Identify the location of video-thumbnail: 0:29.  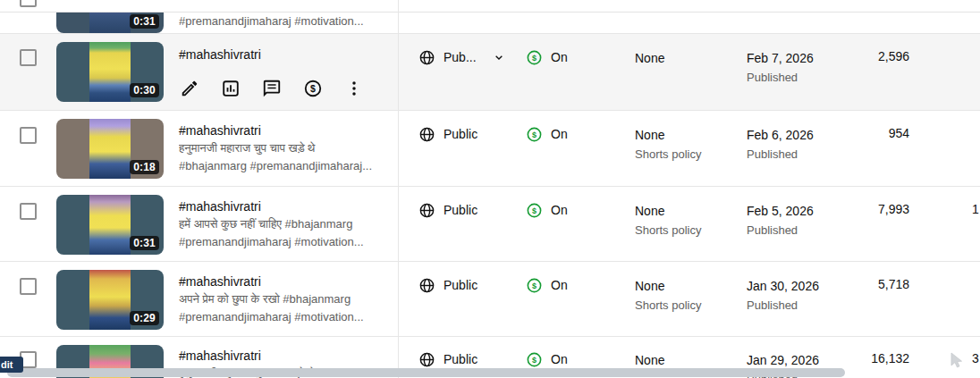
(110, 300).